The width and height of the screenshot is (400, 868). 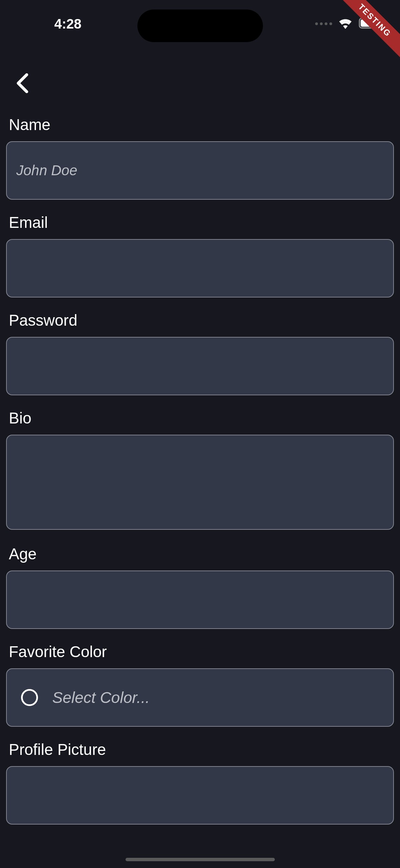 What do you see at coordinates (200, 418) in the screenshot?
I see `bio-label: Bio` at bounding box center [200, 418].